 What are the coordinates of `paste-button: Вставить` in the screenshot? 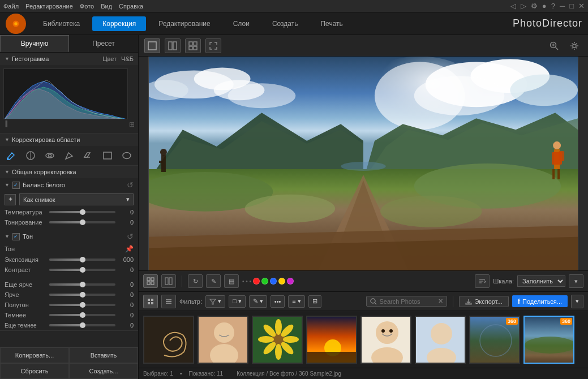 It's located at (104, 355).